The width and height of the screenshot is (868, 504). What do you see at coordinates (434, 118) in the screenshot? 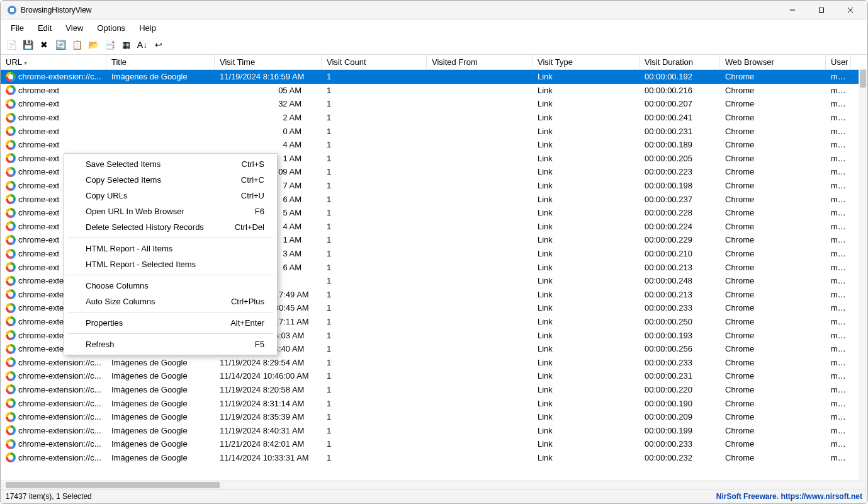
I see `table-row: chrome-ext2 AM1Link00:00:00.241Chromemer…` at bounding box center [434, 118].